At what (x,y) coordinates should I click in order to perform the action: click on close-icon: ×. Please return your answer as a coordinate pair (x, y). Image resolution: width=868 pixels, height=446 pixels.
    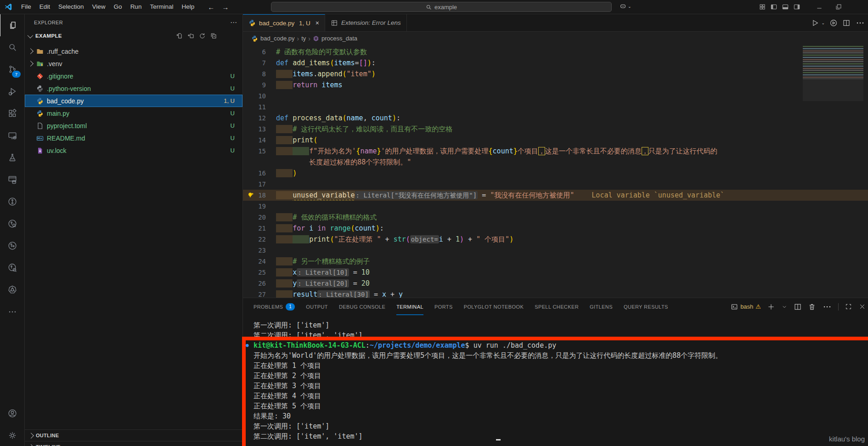
    Looking at the image, I should click on (317, 23).